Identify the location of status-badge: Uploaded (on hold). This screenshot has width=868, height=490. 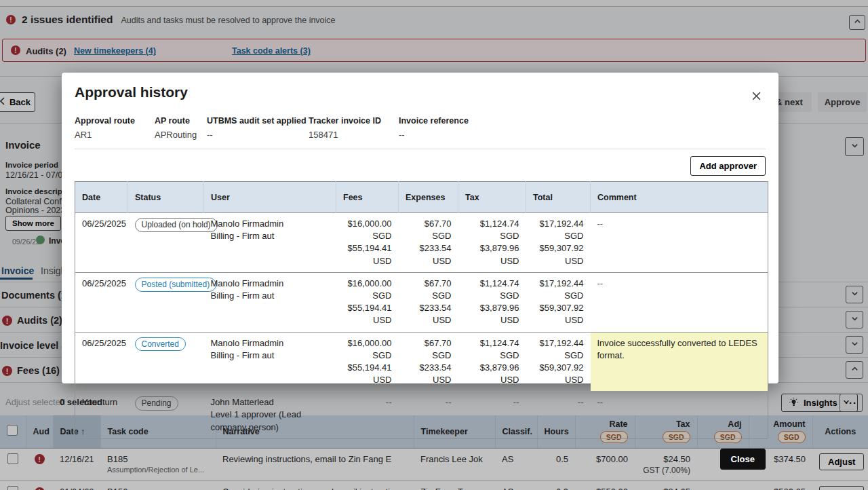
(176, 225).